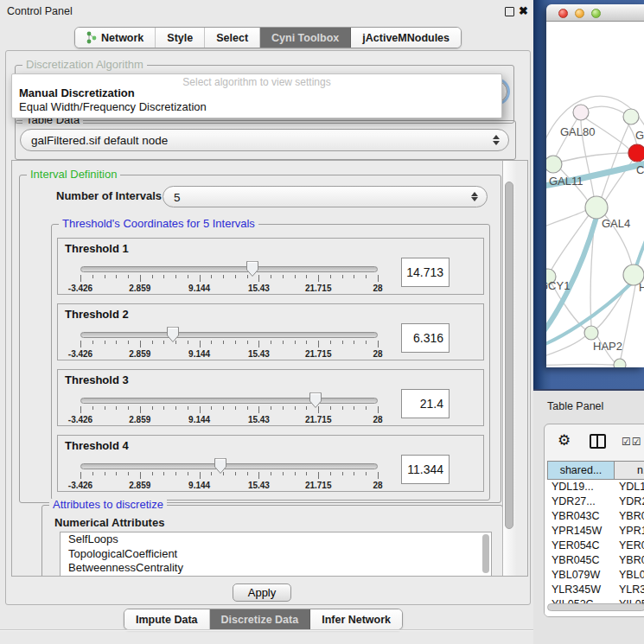  Describe the element at coordinates (40, 11) in the screenshot. I see `panel-title: Control Panel` at that location.